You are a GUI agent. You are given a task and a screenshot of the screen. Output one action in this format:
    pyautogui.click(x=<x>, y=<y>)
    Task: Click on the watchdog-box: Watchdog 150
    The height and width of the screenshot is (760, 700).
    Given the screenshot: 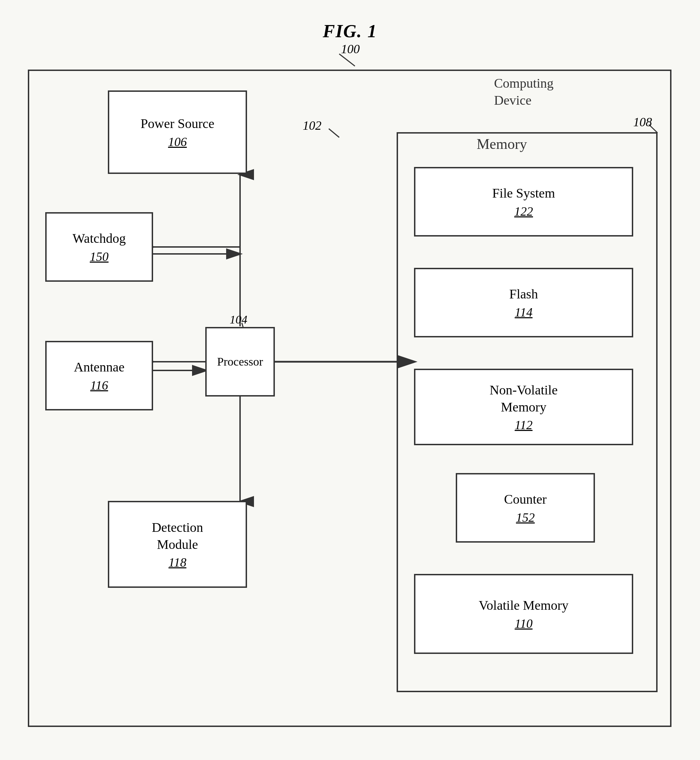 What is the action you would take?
    pyautogui.click(x=99, y=247)
    